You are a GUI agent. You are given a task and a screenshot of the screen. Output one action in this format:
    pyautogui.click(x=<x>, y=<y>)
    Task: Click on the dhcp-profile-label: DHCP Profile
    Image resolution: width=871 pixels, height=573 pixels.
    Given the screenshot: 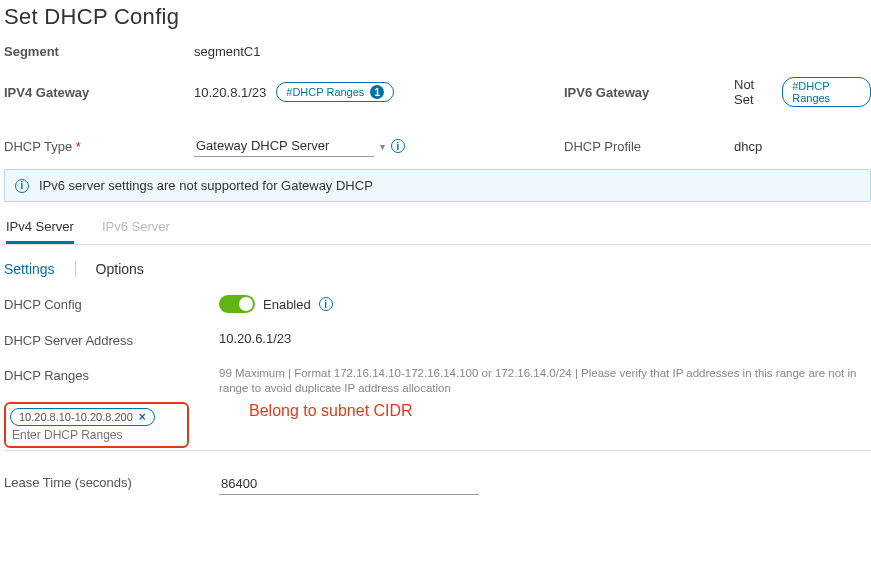 What is the action you would take?
    pyautogui.click(x=649, y=146)
    